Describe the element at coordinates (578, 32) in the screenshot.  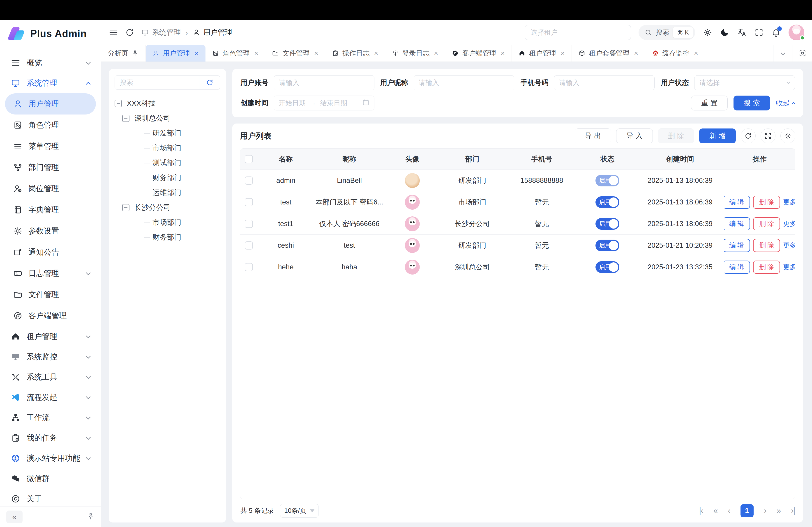
I see `tenant-select-input` at that location.